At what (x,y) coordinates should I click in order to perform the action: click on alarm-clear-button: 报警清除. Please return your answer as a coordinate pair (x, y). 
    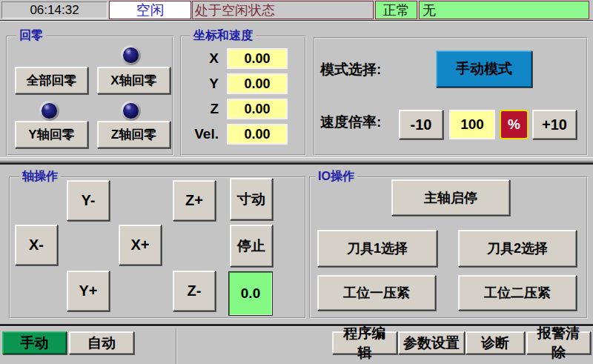
    Looking at the image, I should click on (559, 343).